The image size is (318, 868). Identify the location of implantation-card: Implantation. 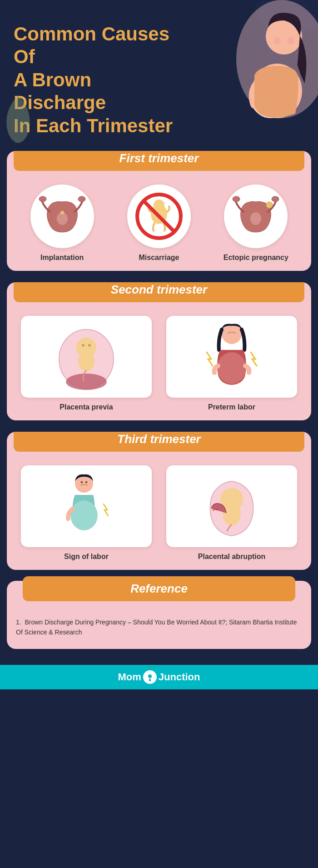
(62, 223).